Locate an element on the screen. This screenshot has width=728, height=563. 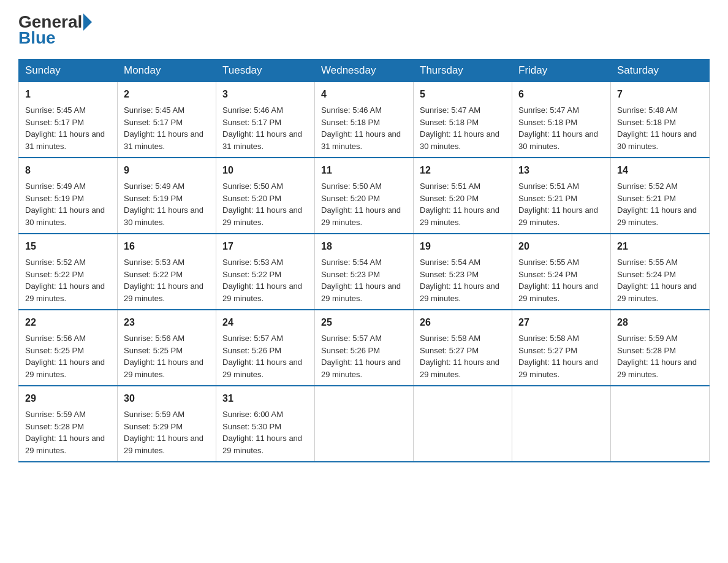
day-number: 20 is located at coordinates (561, 247).